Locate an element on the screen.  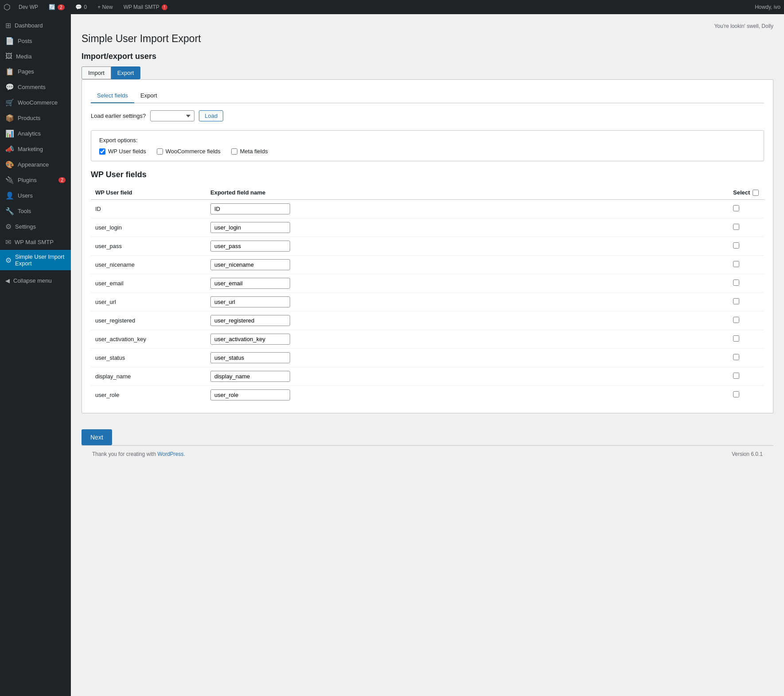
comments-icon: 💬 0 is located at coordinates (82, 7).